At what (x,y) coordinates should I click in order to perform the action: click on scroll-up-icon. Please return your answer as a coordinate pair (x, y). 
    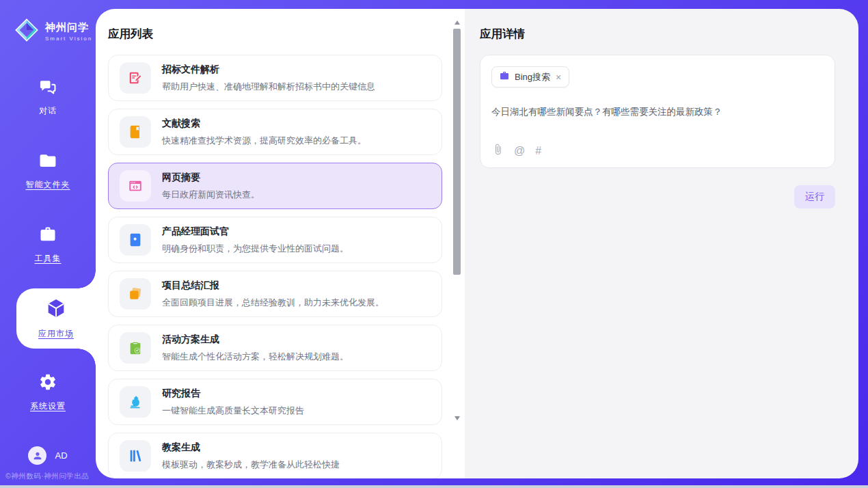
    Looking at the image, I should click on (457, 23).